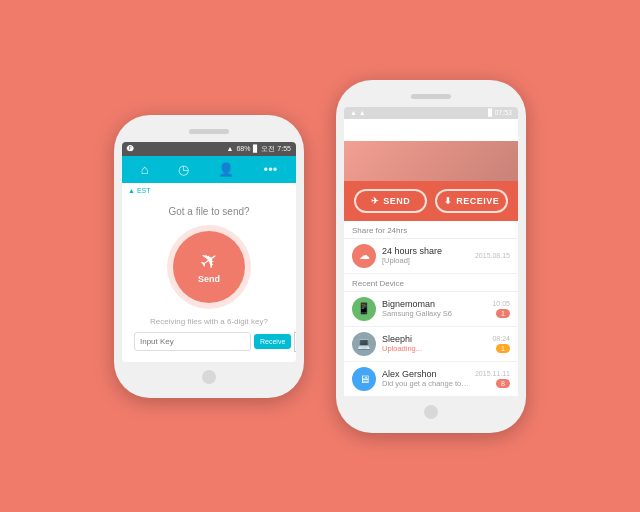 This screenshot has height=512, width=640. I want to click on phone1-status-left: 🅟, so click(130, 148).